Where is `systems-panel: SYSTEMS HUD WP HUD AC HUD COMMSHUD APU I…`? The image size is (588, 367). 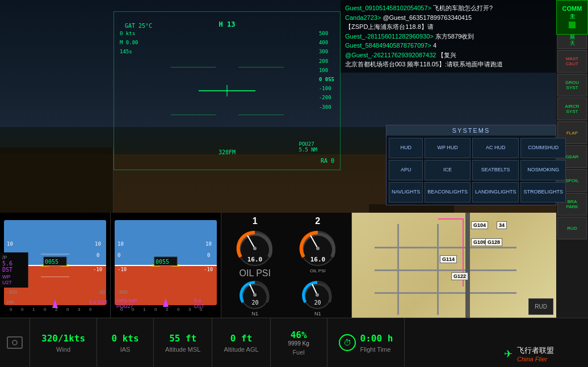 systems-panel: SYSTEMS HUD WP HUD AC HUD COMMSHUD APU I… is located at coordinates (471, 165).